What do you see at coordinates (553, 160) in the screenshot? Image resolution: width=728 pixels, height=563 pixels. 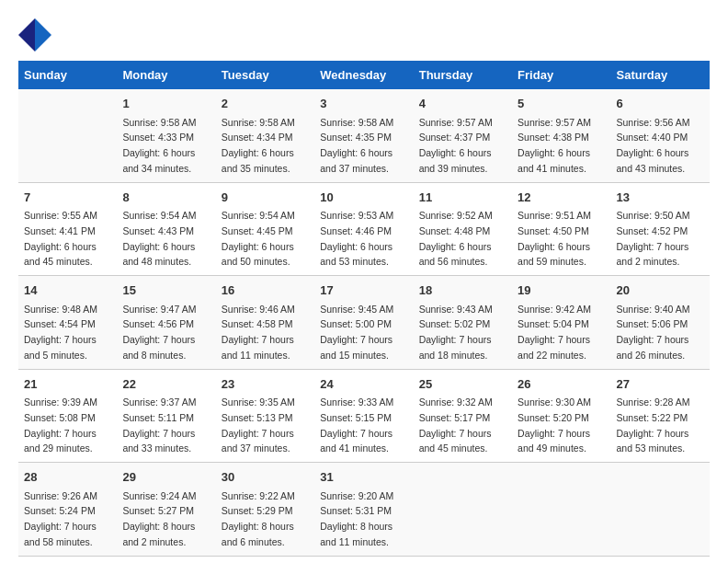 I see `daylight-info: Daylight: 6 hours and 41 minutes.` at bounding box center [553, 160].